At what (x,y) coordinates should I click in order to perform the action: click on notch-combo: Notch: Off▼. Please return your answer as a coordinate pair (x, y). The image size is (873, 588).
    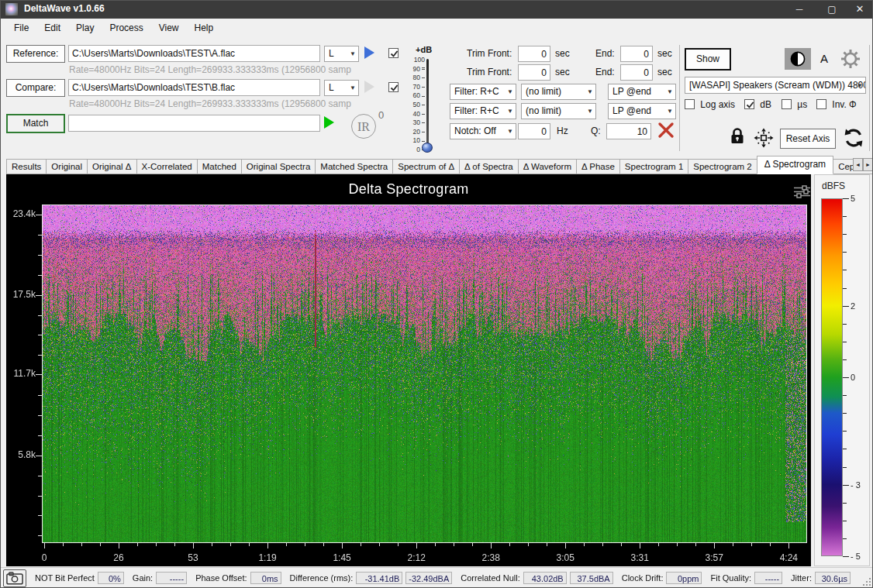
    Looking at the image, I should click on (483, 132).